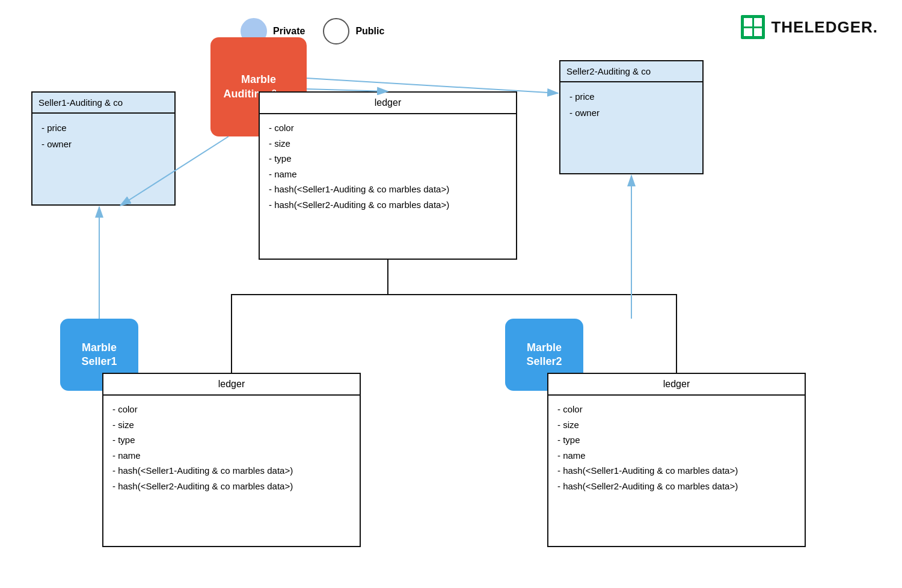 The width and height of the screenshot is (902, 588). What do you see at coordinates (232, 486) in the screenshot?
I see `sl-field-6: - hash(<Seller2-Auditing & co marbles da…` at bounding box center [232, 486].